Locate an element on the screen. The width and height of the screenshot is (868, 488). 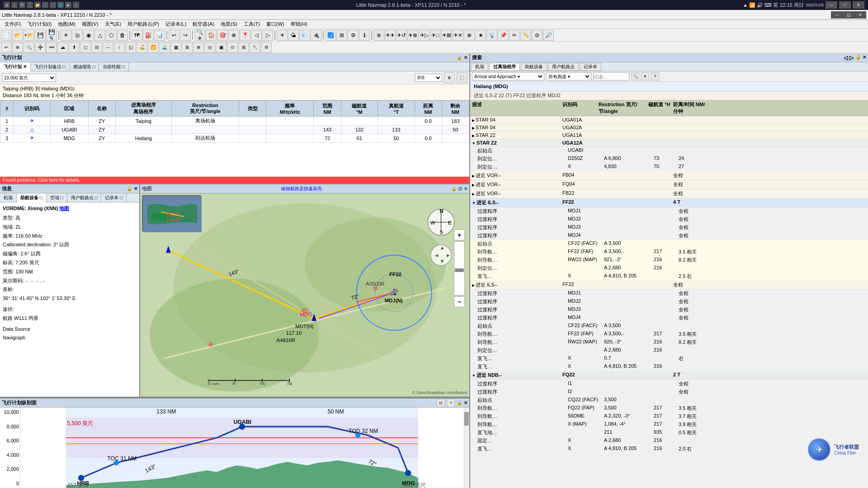
tb-zoom-airport: 🔍✈ is located at coordinates (200, 35).